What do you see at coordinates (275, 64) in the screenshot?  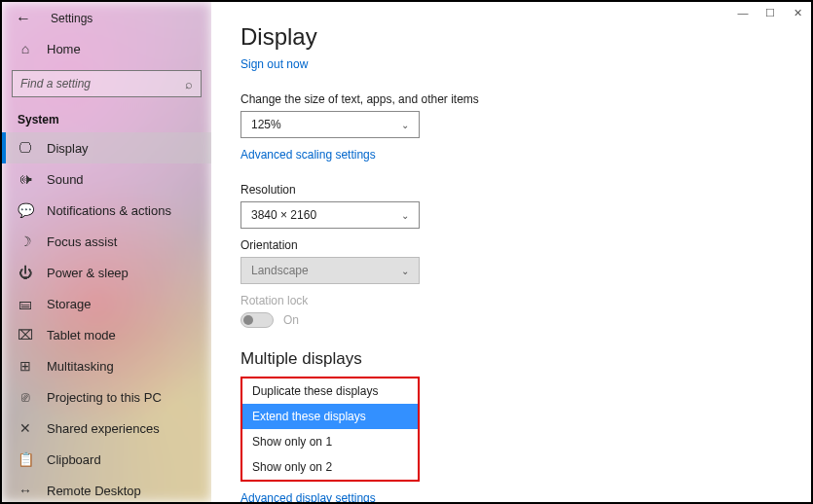 I see `sign-out-link: Sign out now` at bounding box center [275, 64].